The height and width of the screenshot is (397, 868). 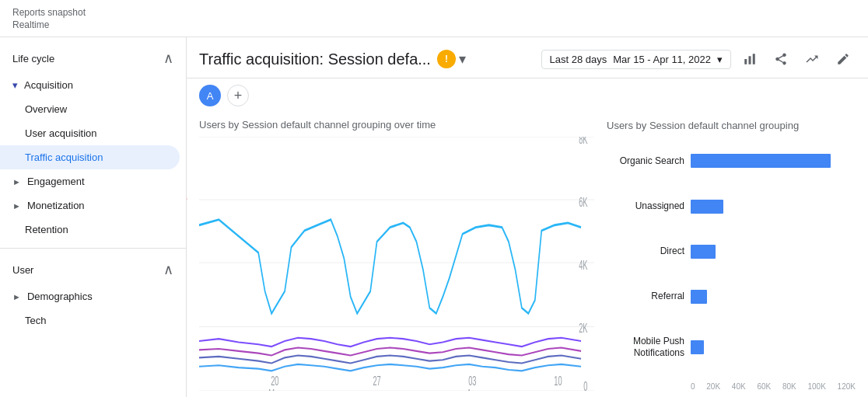 What do you see at coordinates (720, 59) in the screenshot?
I see `date-range-chevron-down-icon: ▾` at bounding box center [720, 59].